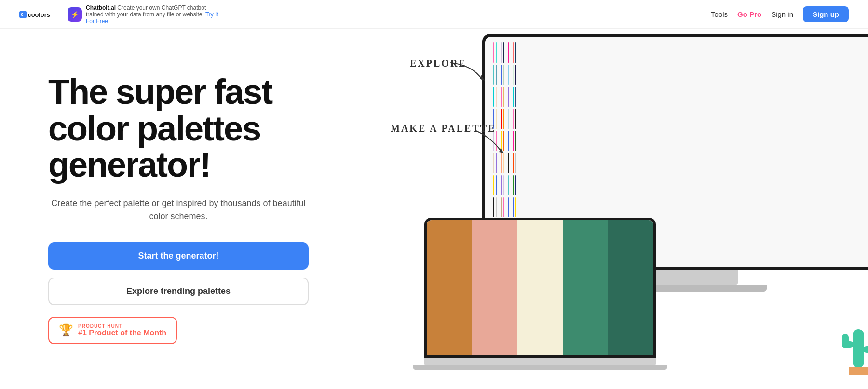 The height and width of the screenshot is (389, 868). I want to click on nav-signin: Sign in, so click(782, 14).